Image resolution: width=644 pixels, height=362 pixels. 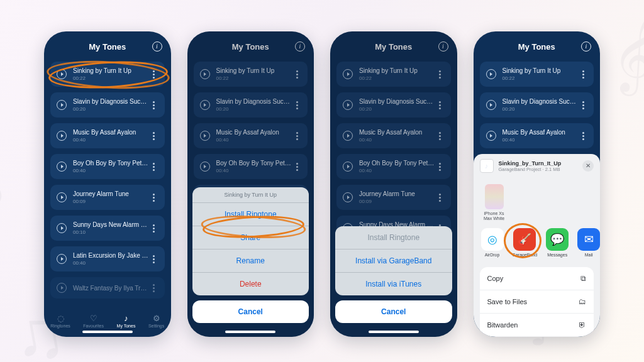 I want to click on device-icon, so click(x=494, y=197).